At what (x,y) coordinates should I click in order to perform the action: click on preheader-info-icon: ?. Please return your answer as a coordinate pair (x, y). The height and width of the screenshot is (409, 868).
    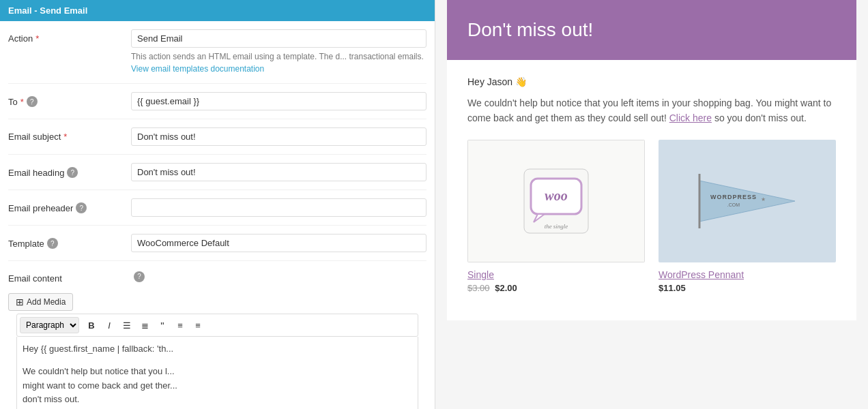
    Looking at the image, I should click on (81, 208).